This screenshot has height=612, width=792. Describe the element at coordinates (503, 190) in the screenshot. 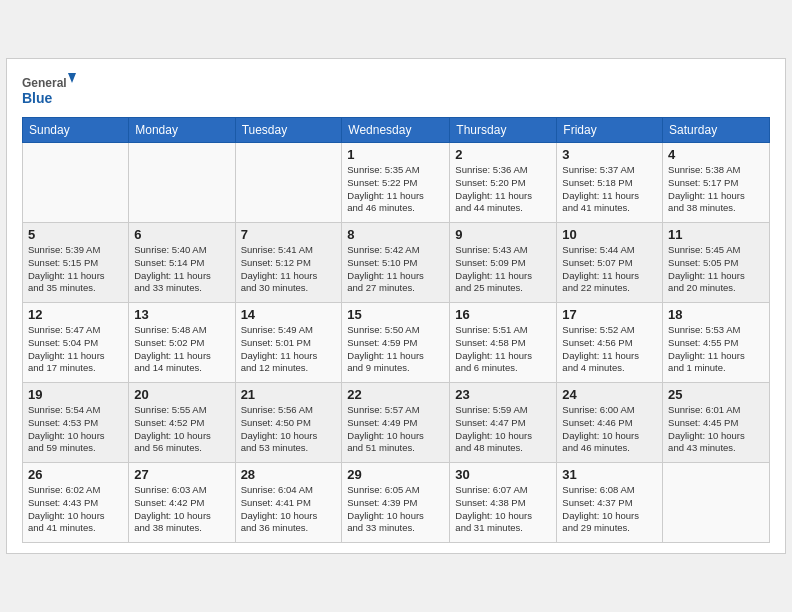

I see `day-info: Sunrise: 5:36 AMSunset: 5:20 PMDaylight:…` at that location.